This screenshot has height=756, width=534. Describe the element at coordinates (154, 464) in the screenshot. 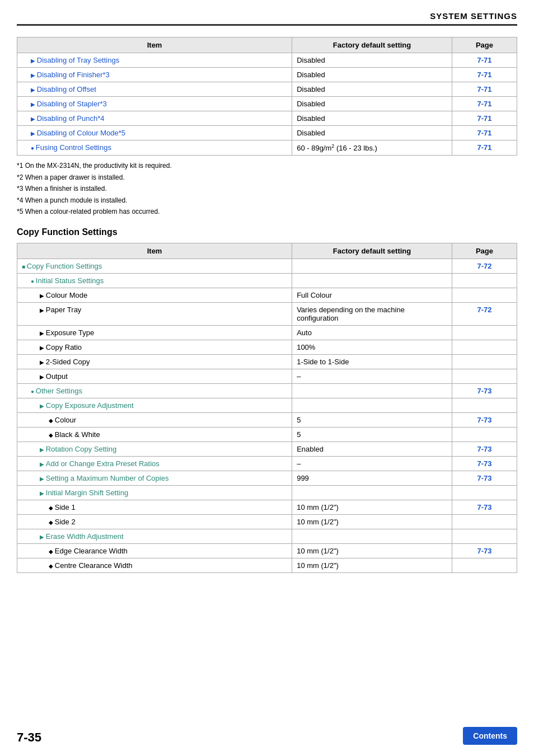

I see `table-row: ▶ Add or Change Extra Preset Ratios` at that location.